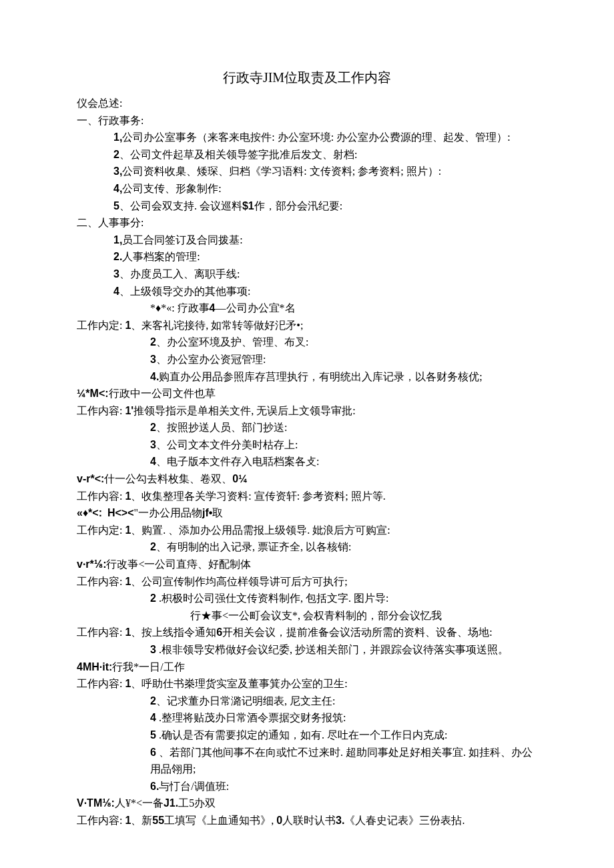 Image resolution: width=614 pixels, height=868 pixels. Describe the element at coordinates (307, 462) in the screenshot. I see `list-item: 4、电子版本文件存入电聒档案各攴:` at that location.